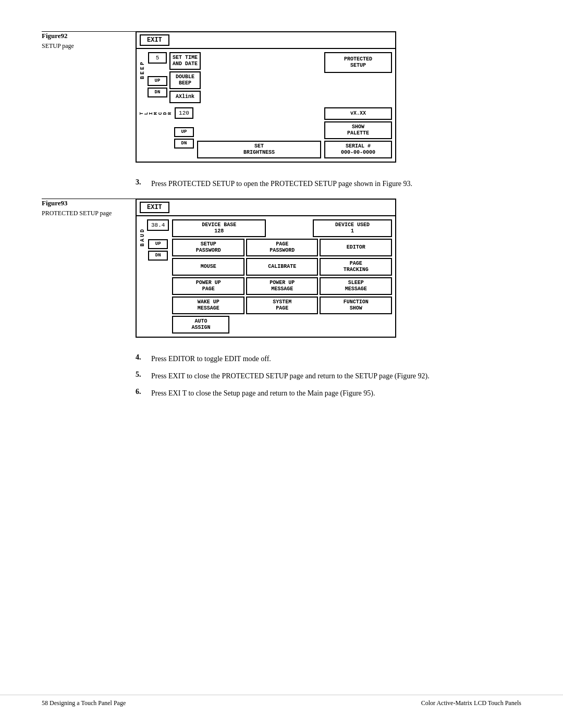 This screenshot has height=728, width=563. I want to click on step-4: 4. Press EDITOR to toggle EDIT mode off., so click(328, 359).